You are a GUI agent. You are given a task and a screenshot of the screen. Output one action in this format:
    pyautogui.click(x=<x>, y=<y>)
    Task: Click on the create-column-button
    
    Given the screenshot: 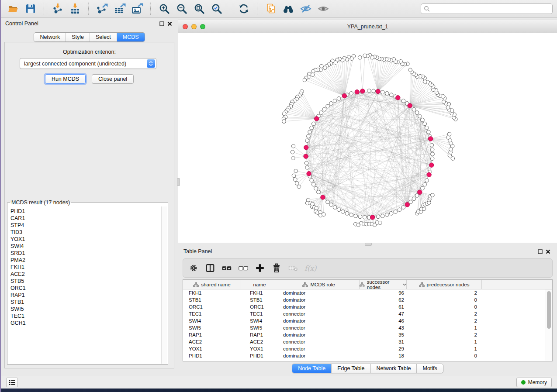 What is the action you would take?
    pyautogui.click(x=260, y=268)
    